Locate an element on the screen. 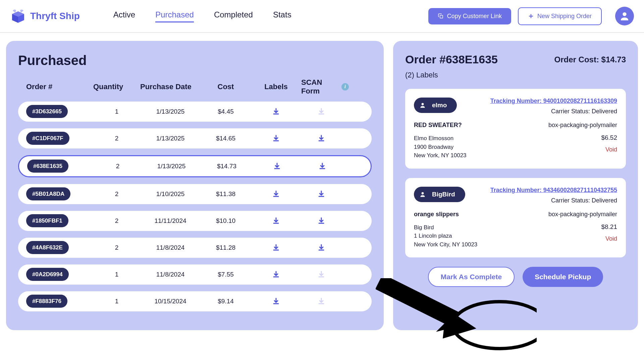  nav-completed: Completed is located at coordinates (233, 16).